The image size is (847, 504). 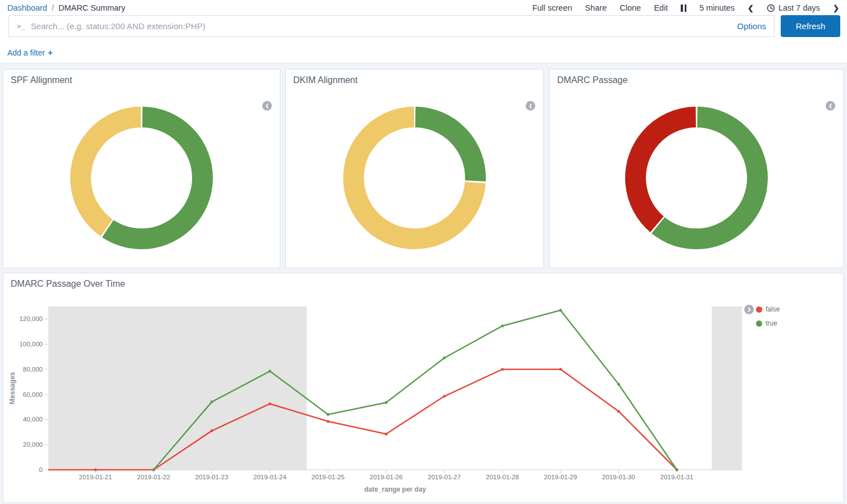 I want to click on legend-item-true: true, so click(x=768, y=323).